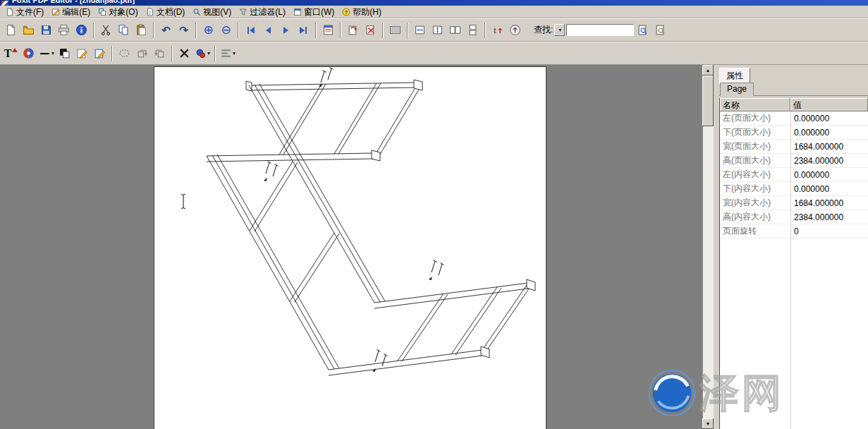 The height and width of the screenshot is (429, 868). What do you see at coordinates (11, 30) in the screenshot?
I see `new-document-button` at bounding box center [11, 30].